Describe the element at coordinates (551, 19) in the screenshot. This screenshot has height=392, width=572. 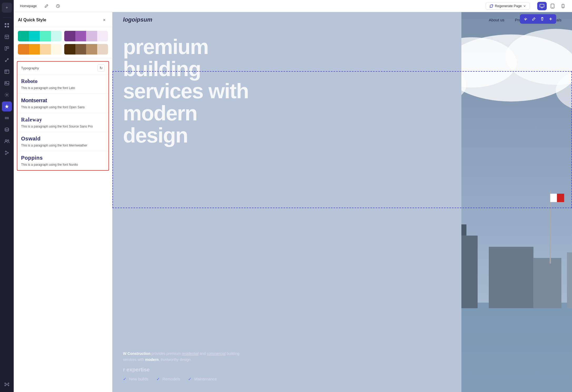
I see `add-section-button` at that location.